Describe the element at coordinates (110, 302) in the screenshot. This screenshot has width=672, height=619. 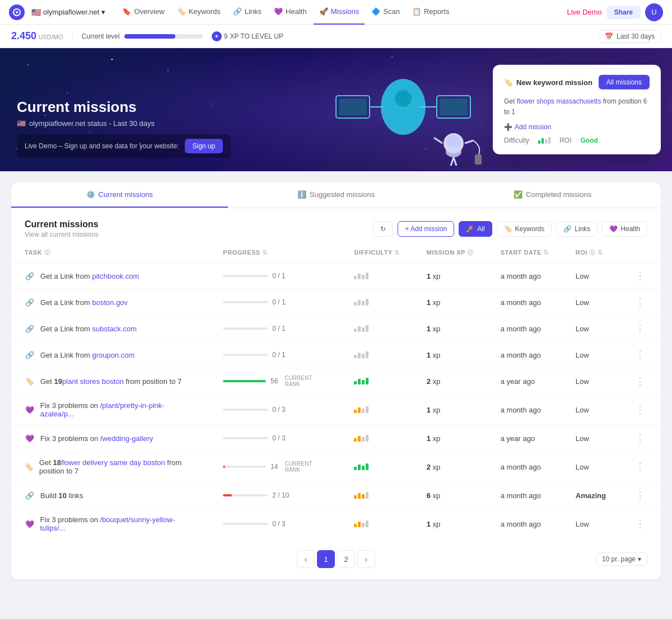
I see `task-cell-1: 🔗 Get a Link from boston.gov` at that location.